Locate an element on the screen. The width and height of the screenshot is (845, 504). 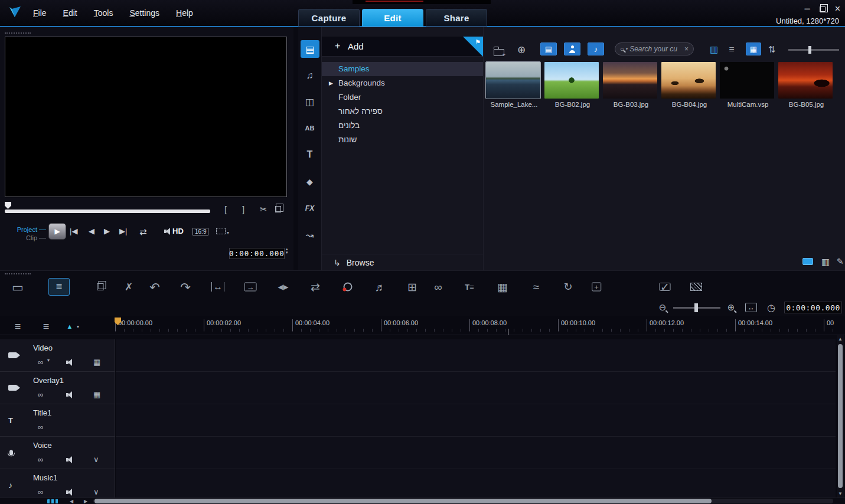
swap-tracks-icon: ⇄ is located at coordinates (315, 287).